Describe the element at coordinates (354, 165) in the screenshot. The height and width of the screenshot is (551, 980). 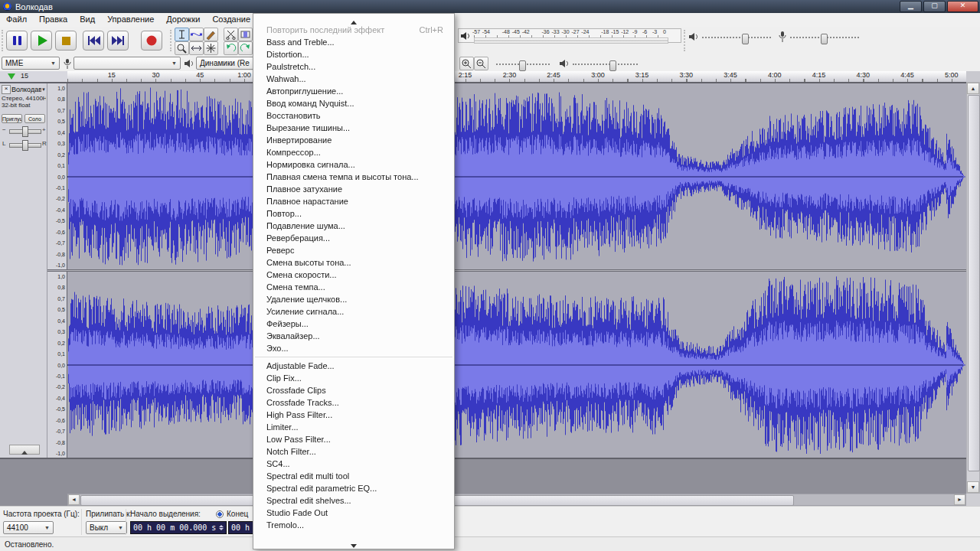
I see `effects-menu-item: Нормировка сигнала...` at that location.